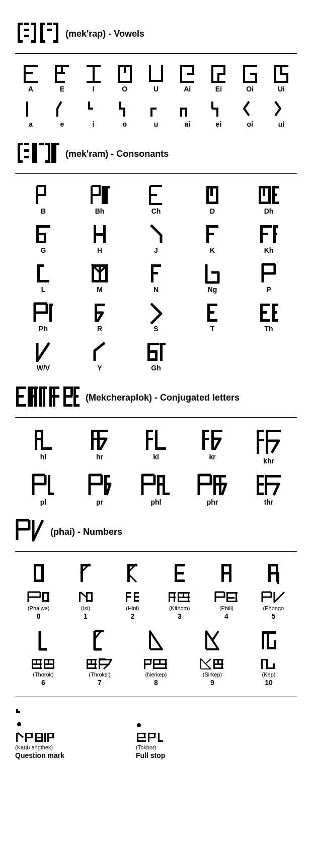  I want to click on glyph-sym-U, so click(156, 74).